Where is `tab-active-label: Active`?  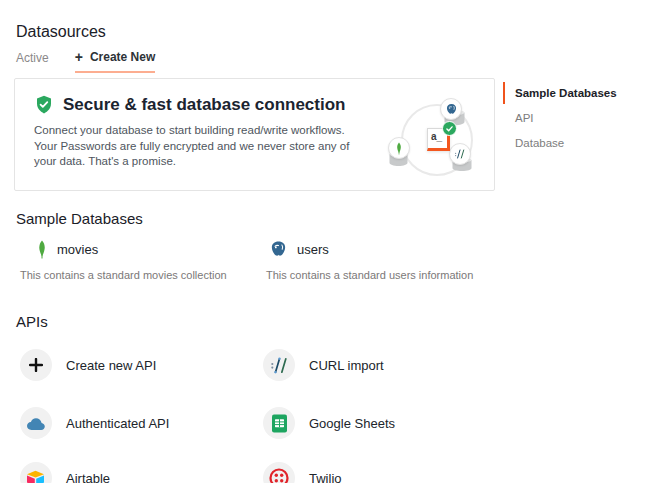 tab-active-label: Active is located at coordinates (32, 58).